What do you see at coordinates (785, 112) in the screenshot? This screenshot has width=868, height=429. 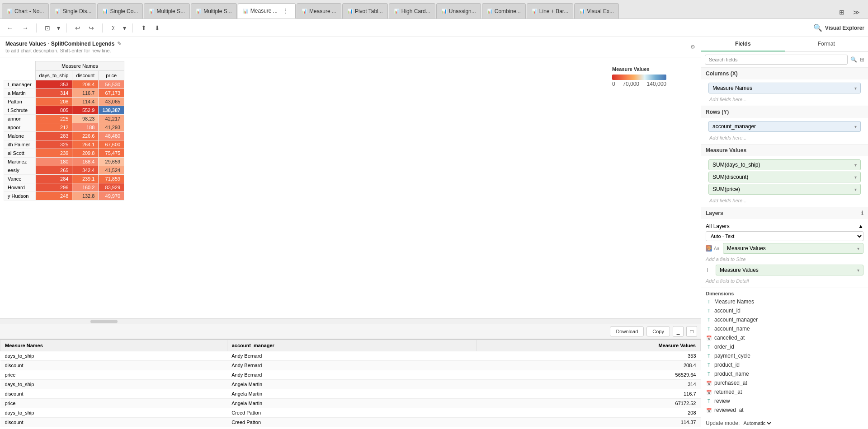 I see `rows-section-header: Rows (Y)` at bounding box center [785, 112].